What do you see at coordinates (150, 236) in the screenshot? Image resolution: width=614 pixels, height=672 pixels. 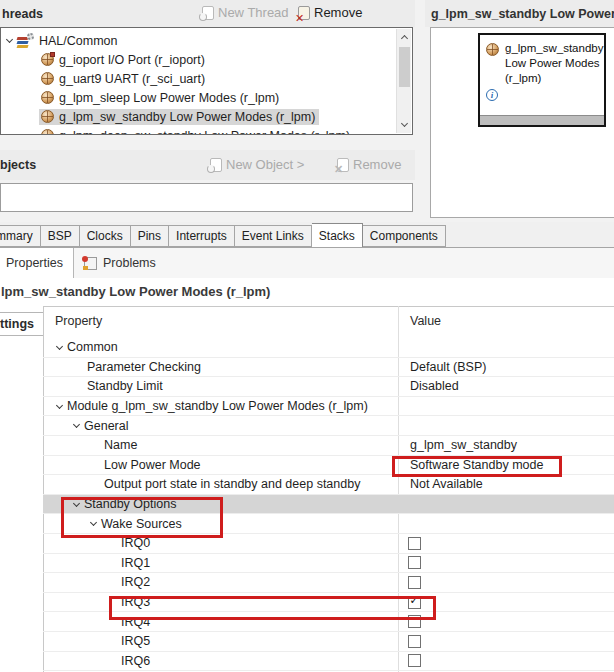 I see `editor-tab: Pins` at bounding box center [150, 236].